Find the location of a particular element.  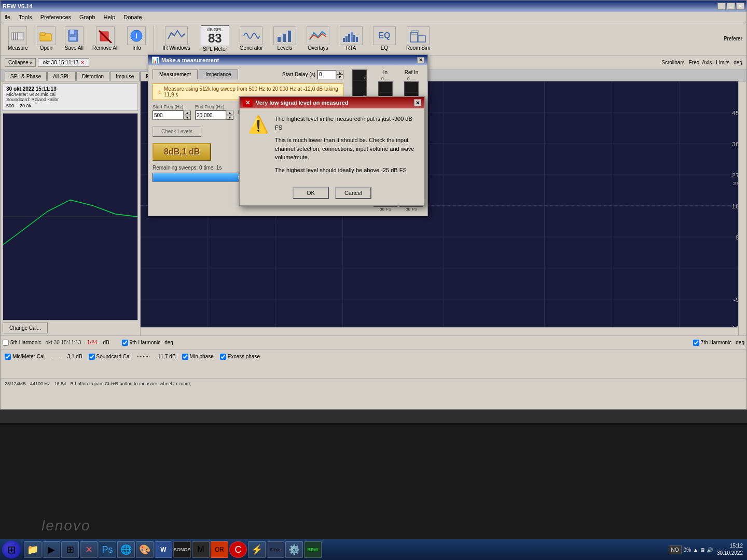

rta-button: RTA is located at coordinates (351, 38).